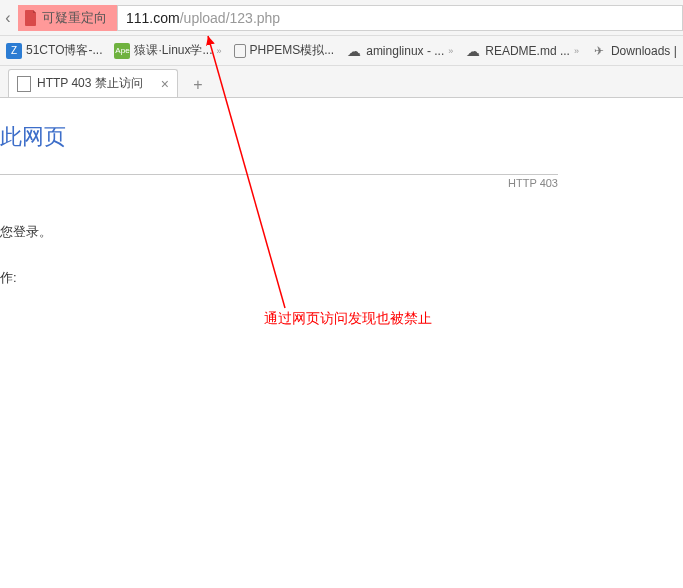 The width and height of the screenshot is (683, 588). I want to click on bookmark-label: Downloads |, so click(644, 51).